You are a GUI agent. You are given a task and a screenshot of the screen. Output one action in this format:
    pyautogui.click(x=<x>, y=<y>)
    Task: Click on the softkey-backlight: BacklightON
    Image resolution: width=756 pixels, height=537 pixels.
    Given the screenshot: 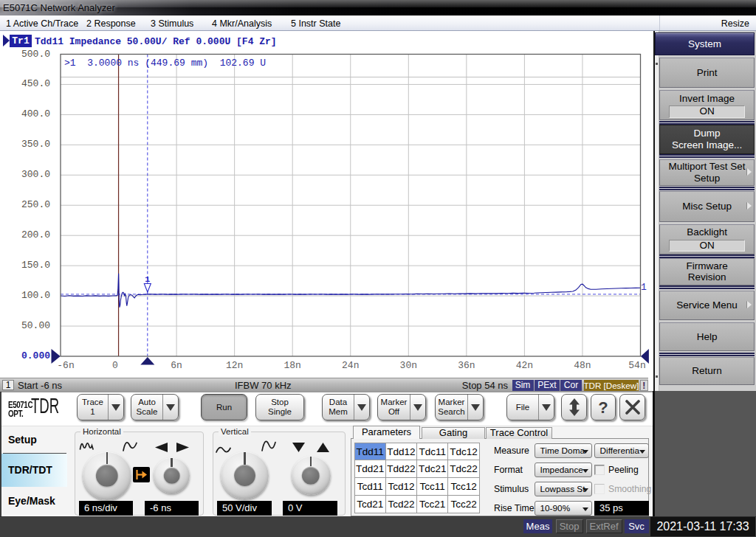 What is the action you would take?
    pyautogui.click(x=707, y=239)
    